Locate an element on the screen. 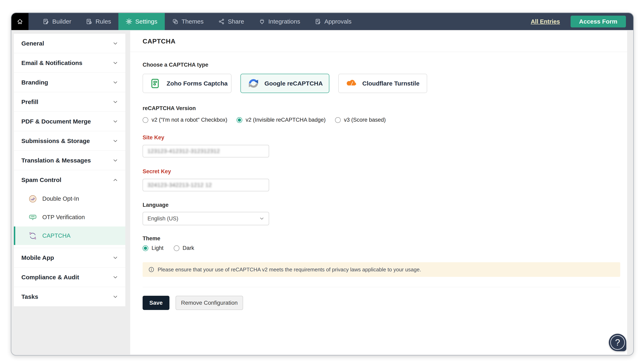  secret-key-label: Secret Key is located at coordinates (379, 172).